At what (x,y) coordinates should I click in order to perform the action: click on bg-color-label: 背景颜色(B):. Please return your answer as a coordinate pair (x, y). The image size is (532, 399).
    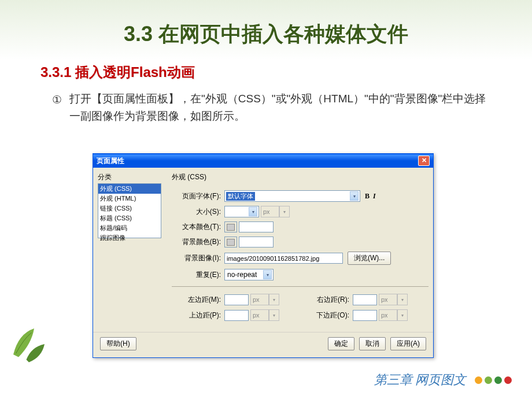
    Looking at the image, I should click on (197, 242).